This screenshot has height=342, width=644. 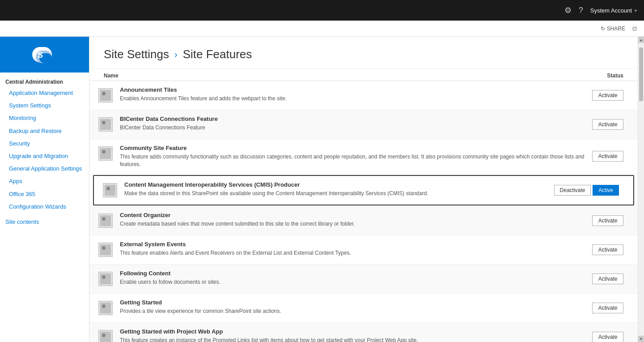 What do you see at coordinates (641, 40) in the screenshot?
I see `scroll-up: ▲` at bounding box center [641, 40].